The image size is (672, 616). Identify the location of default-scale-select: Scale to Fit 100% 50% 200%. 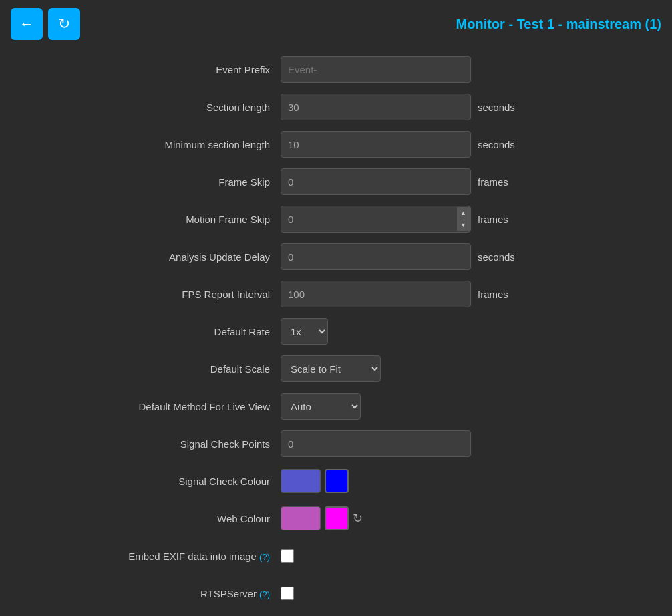
(331, 369).